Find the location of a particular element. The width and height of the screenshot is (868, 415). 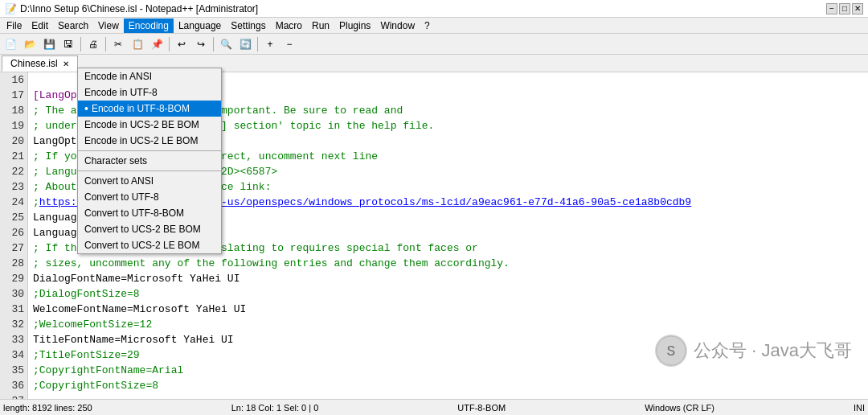

code-line-34: ;TitleFontSize=29 is located at coordinates (448, 355).